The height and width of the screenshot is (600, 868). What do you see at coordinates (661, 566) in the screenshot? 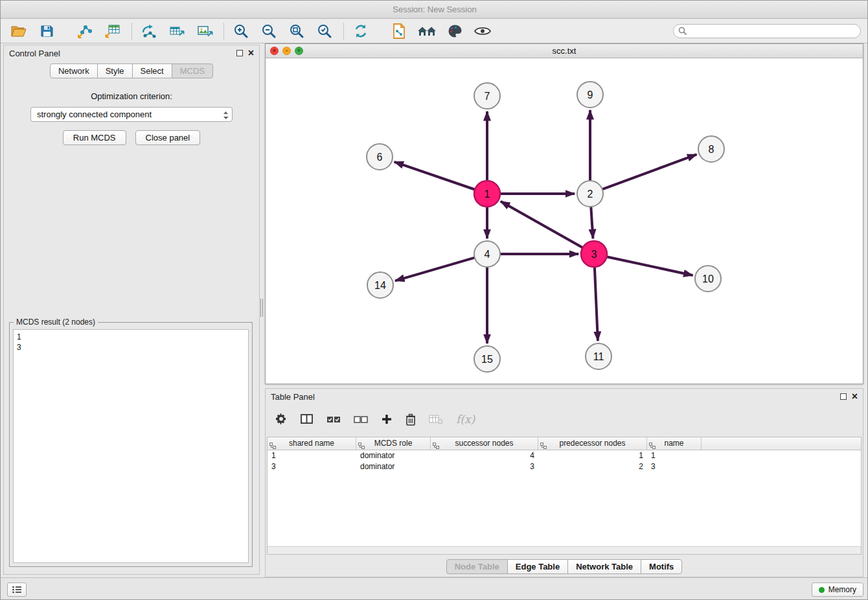
I see `tab-motifs: Motifs` at bounding box center [661, 566].